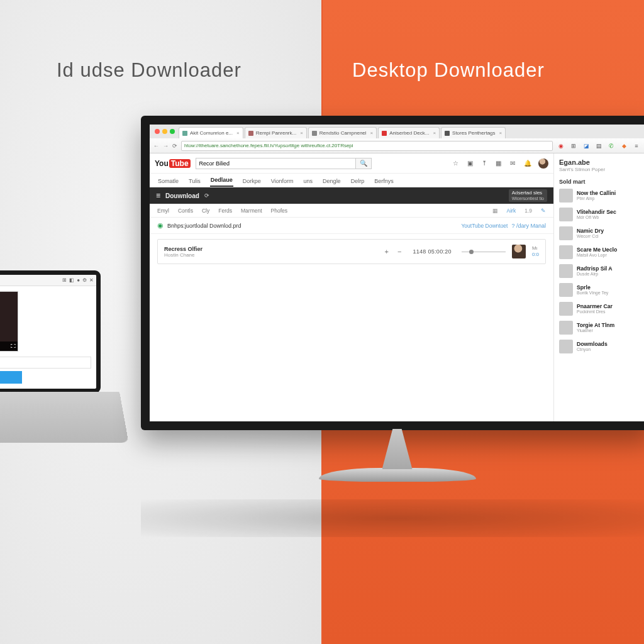  I want to click on list-item: Pnaarmer CarPockinmt Dres, so click(599, 309).